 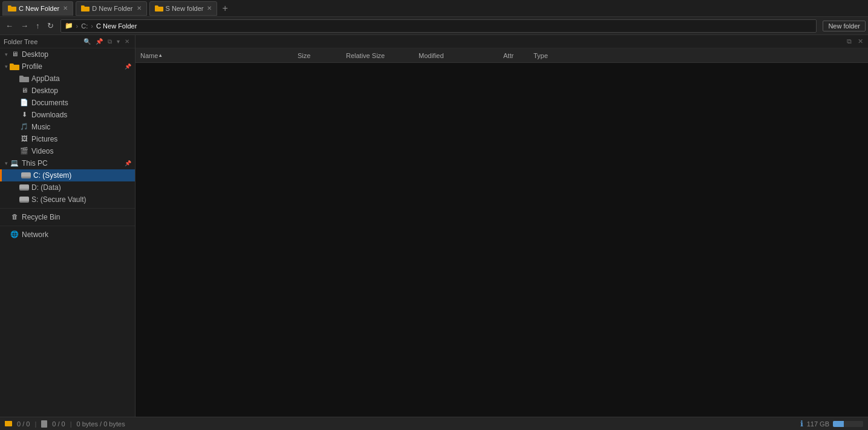 I want to click on folder-tree-panel: Folder Tree 🔍 📌 ⧉ ▾ ✕ ▾🖥Desktop▾Profile📌…, so click(x=68, y=226).